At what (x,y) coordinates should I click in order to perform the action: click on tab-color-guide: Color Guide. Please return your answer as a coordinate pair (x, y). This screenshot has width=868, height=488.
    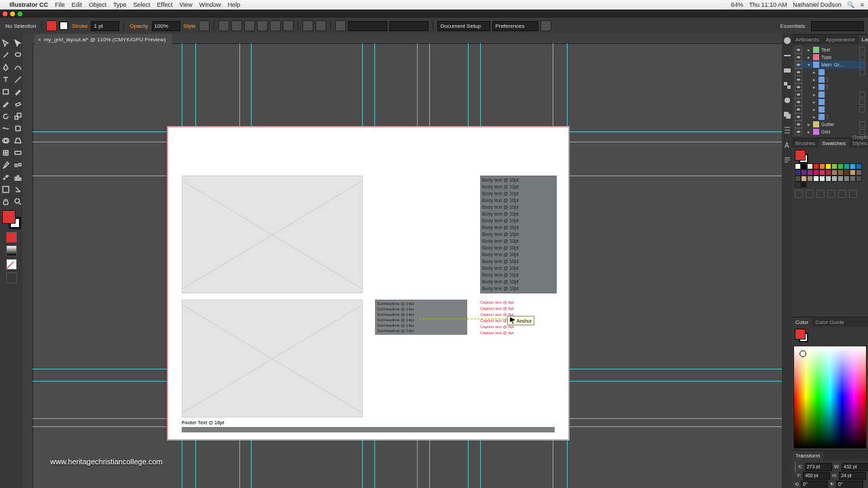
    Looking at the image, I should click on (830, 323).